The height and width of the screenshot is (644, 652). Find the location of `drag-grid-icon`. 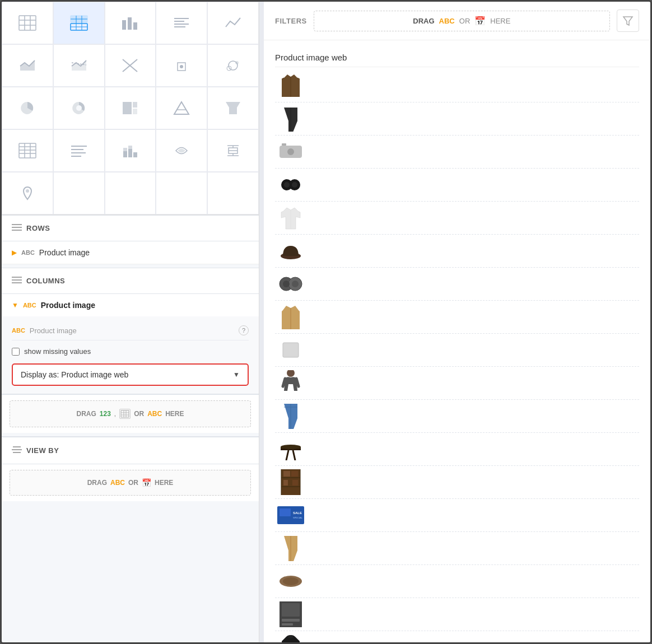

drag-grid-icon is located at coordinates (125, 414).